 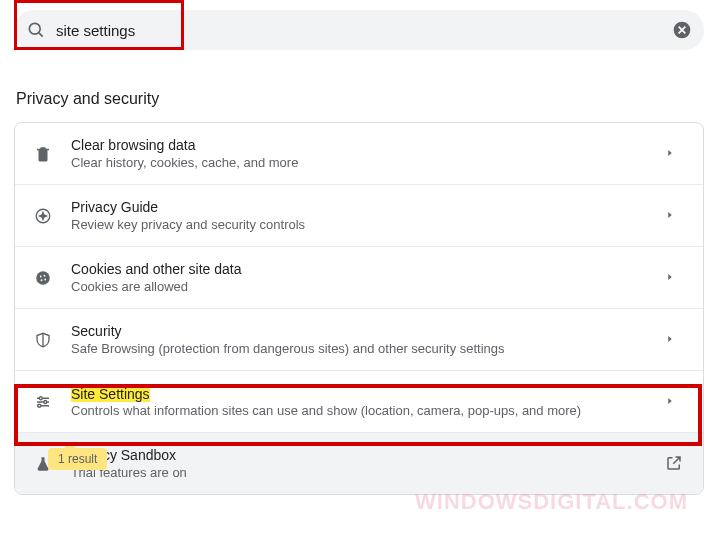 What do you see at coordinates (78, 459) in the screenshot?
I see `result-tooltip: 1 result` at bounding box center [78, 459].